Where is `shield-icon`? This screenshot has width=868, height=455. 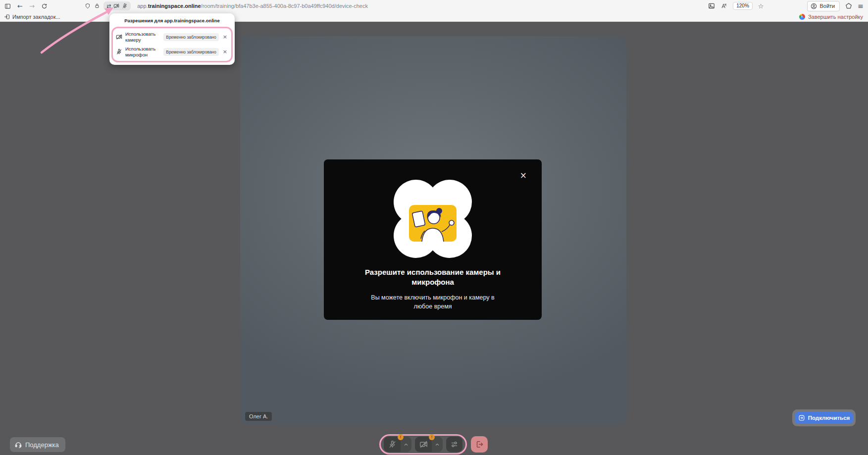 shield-icon is located at coordinates (88, 6).